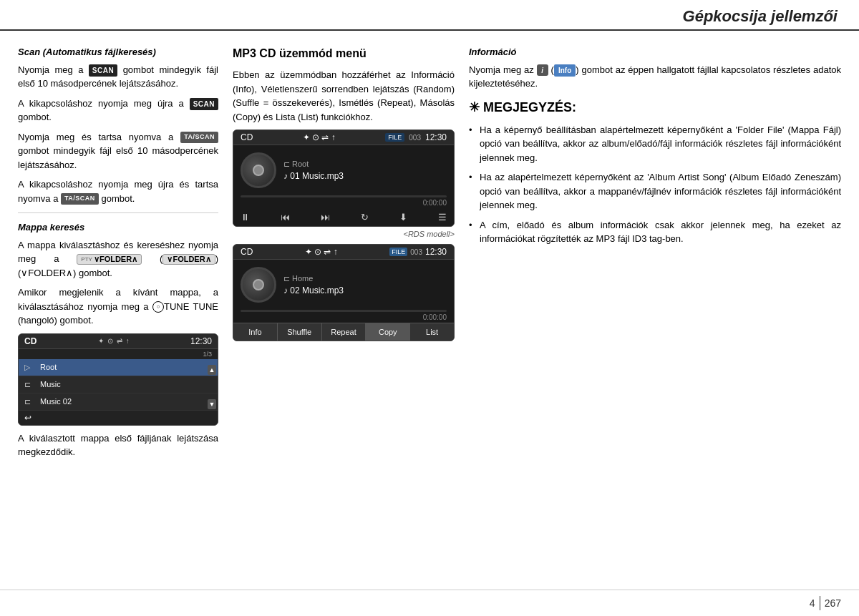  Describe the element at coordinates (820, 603) in the screenshot. I see `page-divider` at that location.